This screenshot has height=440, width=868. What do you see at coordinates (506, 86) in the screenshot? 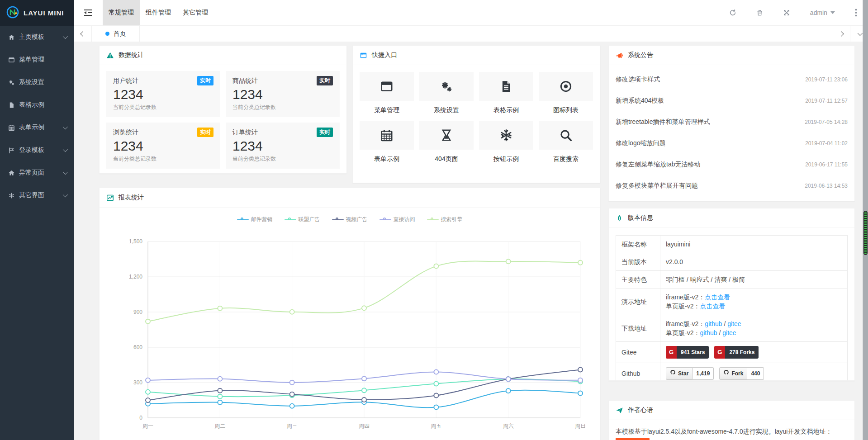
I see `file-text-icon` at bounding box center [506, 86].